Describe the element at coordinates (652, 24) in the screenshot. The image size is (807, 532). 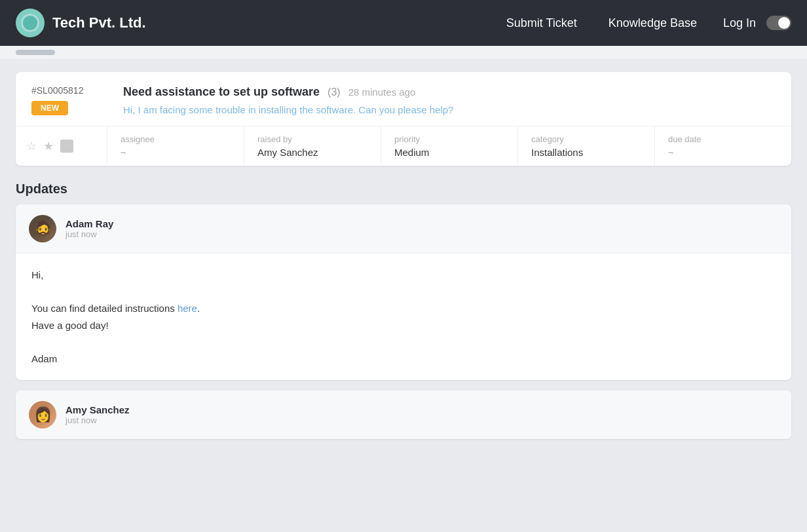
I see `nav-knowledge-base: Knowledge Base` at that location.